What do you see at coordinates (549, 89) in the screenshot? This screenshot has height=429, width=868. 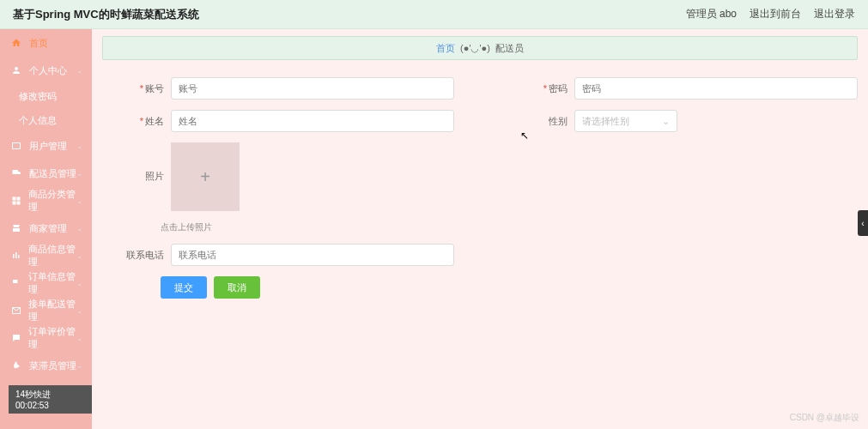 I see `password-label: *密码` at bounding box center [549, 89].